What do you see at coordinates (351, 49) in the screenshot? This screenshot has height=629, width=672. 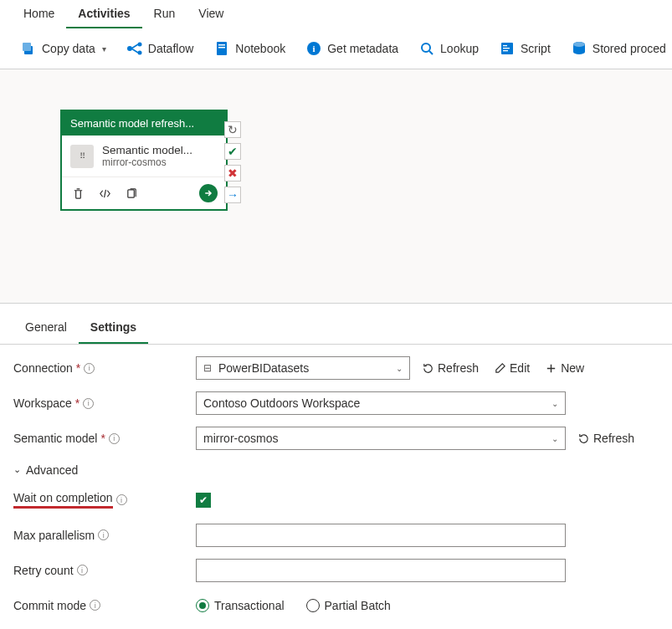 I see `tool-get-metadata: i Get metadata` at bounding box center [351, 49].